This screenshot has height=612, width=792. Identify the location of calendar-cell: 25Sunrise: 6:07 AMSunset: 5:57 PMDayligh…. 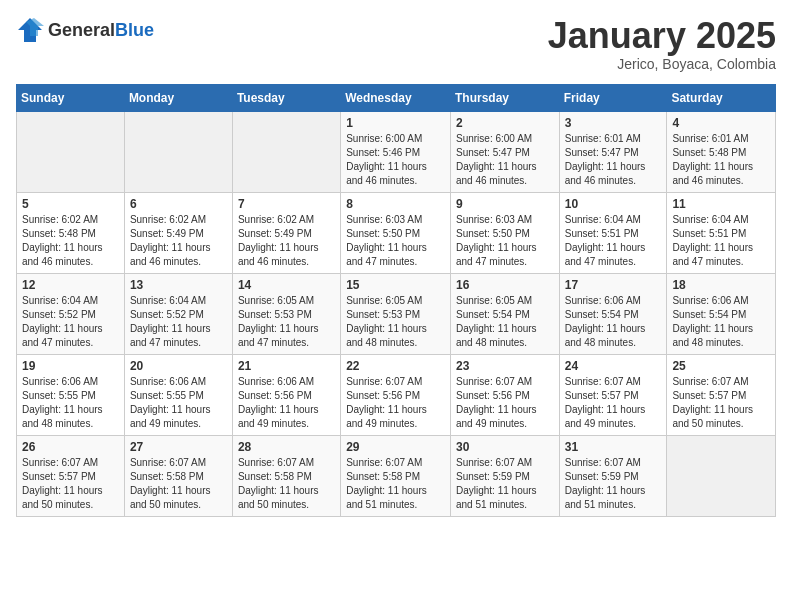
(722, 394).